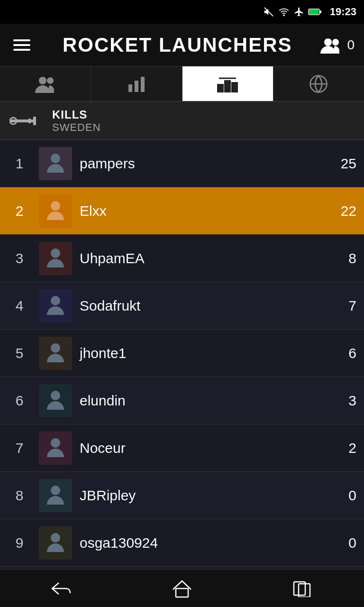 The image size is (364, 607). Describe the element at coordinates (337, 45) in the screenshot. I see `friends-section: 0` at that location.